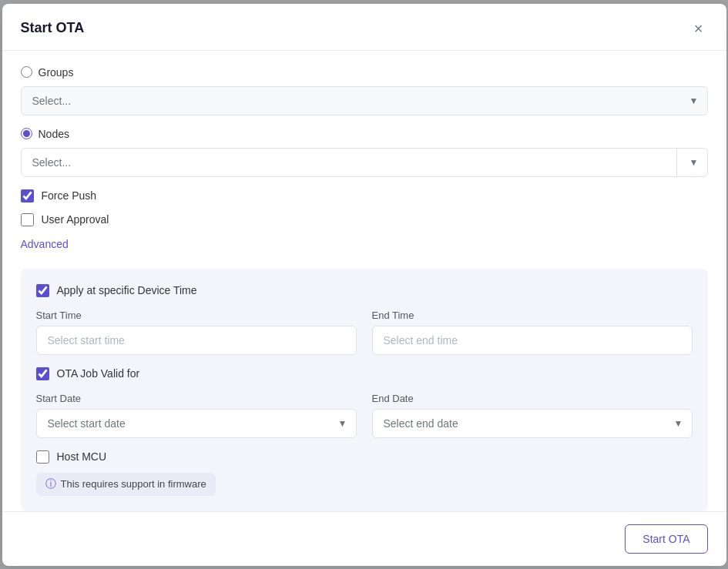 This screenshot has height=569, width=728. Describe the element at coordinates (45, 244) in the screenshot. I see `advanced-link: Advanced` at that location.